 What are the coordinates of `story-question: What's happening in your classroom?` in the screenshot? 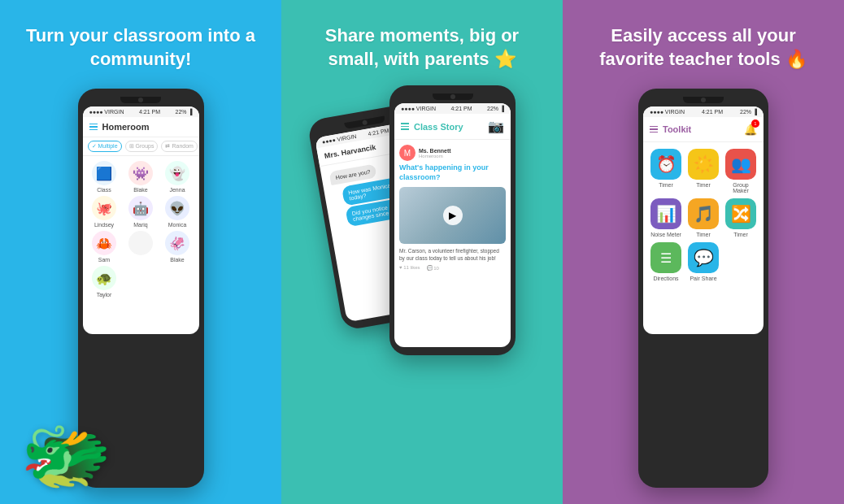 It's located at (452, 172).